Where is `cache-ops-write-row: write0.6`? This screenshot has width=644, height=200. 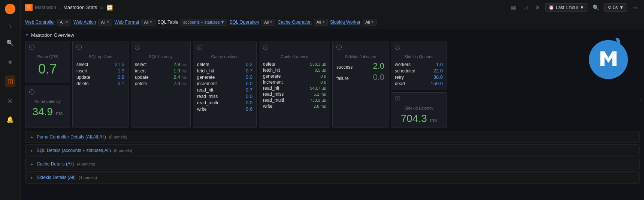 cache-ops-write-row: write0.6 is located at coordinates (225, 109).